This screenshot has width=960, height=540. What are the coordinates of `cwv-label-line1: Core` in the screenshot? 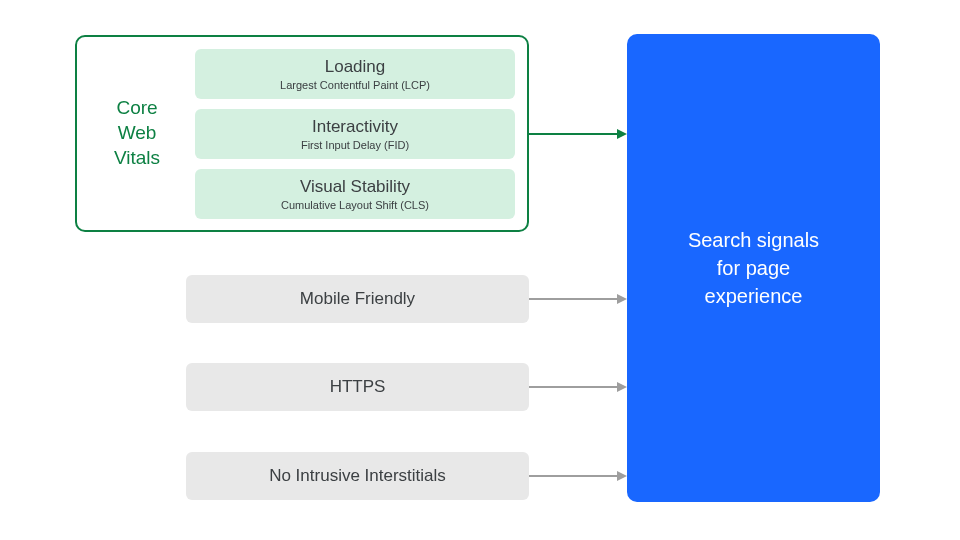 It's located at (137, 108).